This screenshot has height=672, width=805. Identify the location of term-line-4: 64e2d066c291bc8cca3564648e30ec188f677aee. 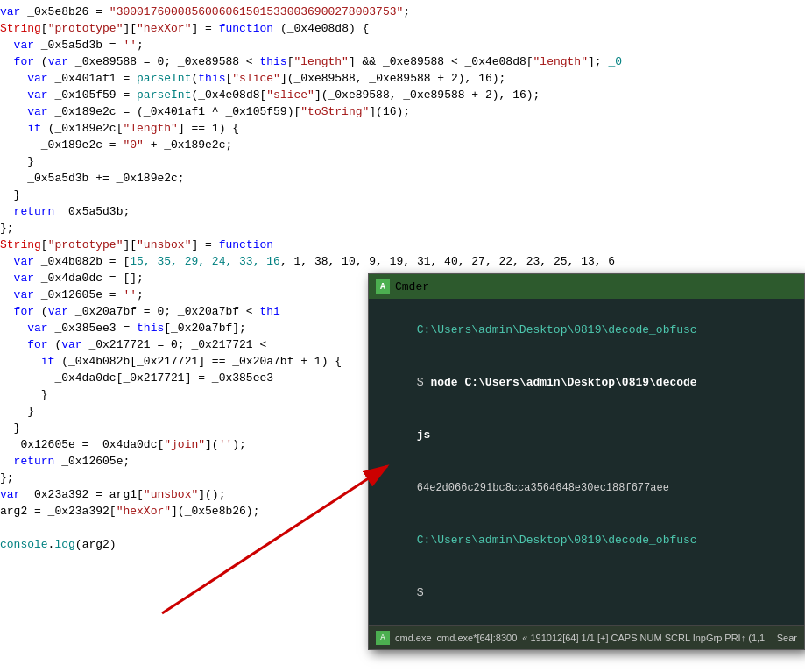
(587, 488).